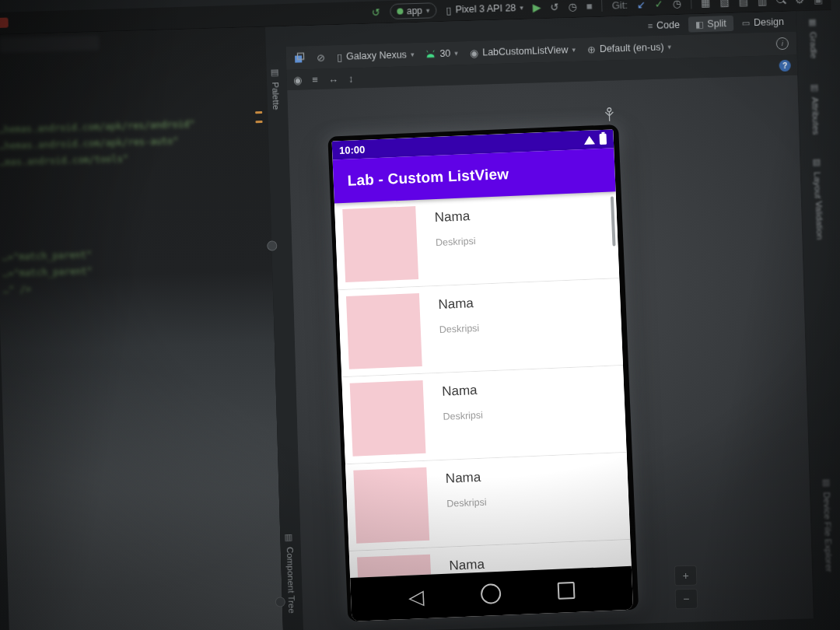 This screenshot has height=630, width=840. I want to click on device-file-explorer-tool-button: ▥ Device File Explorer, so click(828, 524).